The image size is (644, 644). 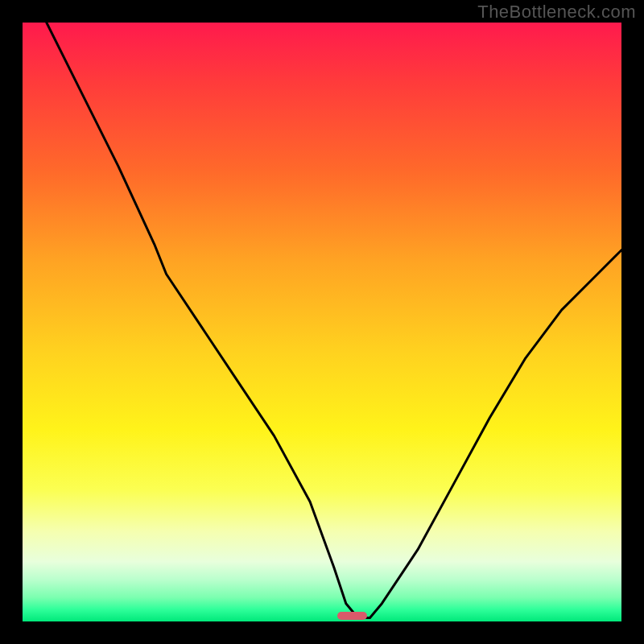 I want to click on watermark-label: TheBottleneck.com, so click(x=557, y=12).